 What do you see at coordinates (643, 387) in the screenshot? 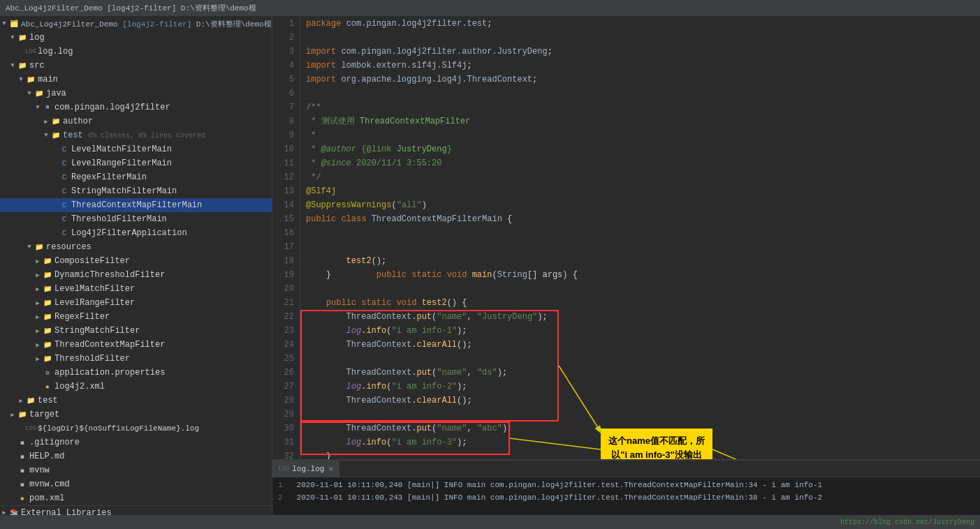
I see `code-line-27: log.info("i am info-2");` at bounding box center [643, 387].